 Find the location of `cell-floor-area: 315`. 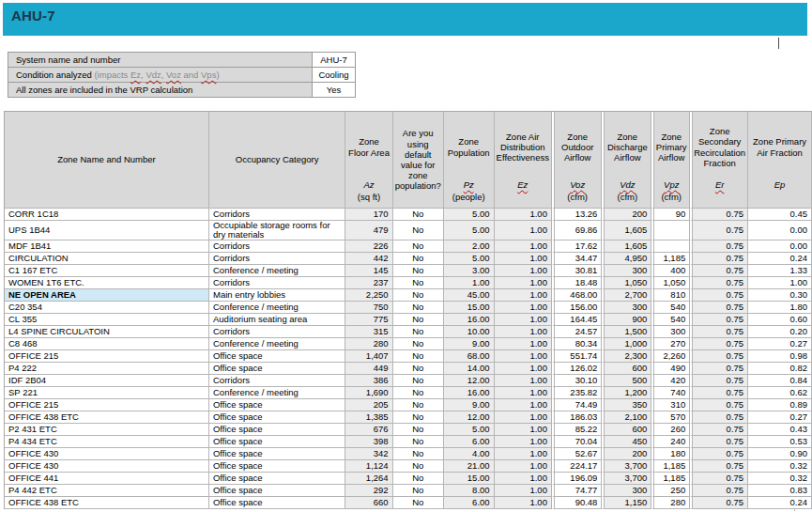

cell-floor-area: 315 is located at coordinates (369, 333).